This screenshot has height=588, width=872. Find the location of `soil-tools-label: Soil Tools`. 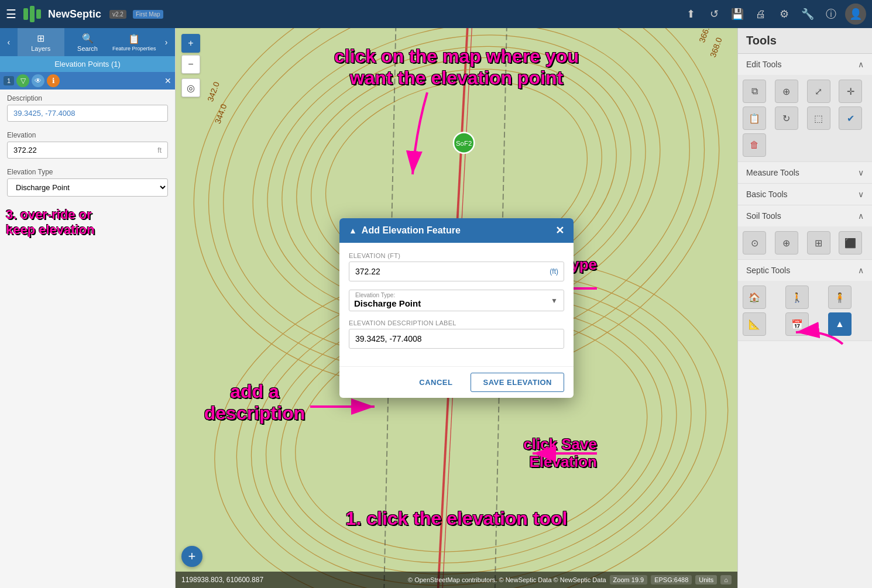

soil-tools-label: Soil Tools is located at coordinates (764, 216).